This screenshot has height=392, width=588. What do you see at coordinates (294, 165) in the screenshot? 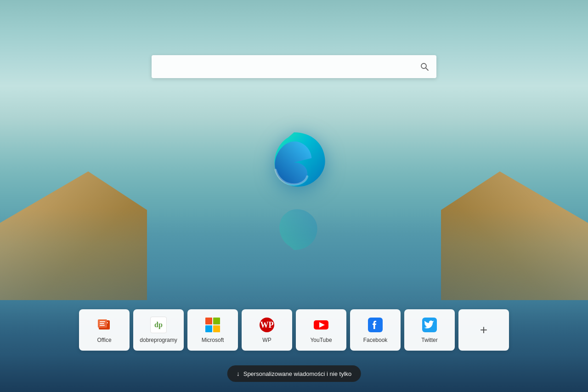
I see `edge-logo-svg` at bounding box center [294, 165].